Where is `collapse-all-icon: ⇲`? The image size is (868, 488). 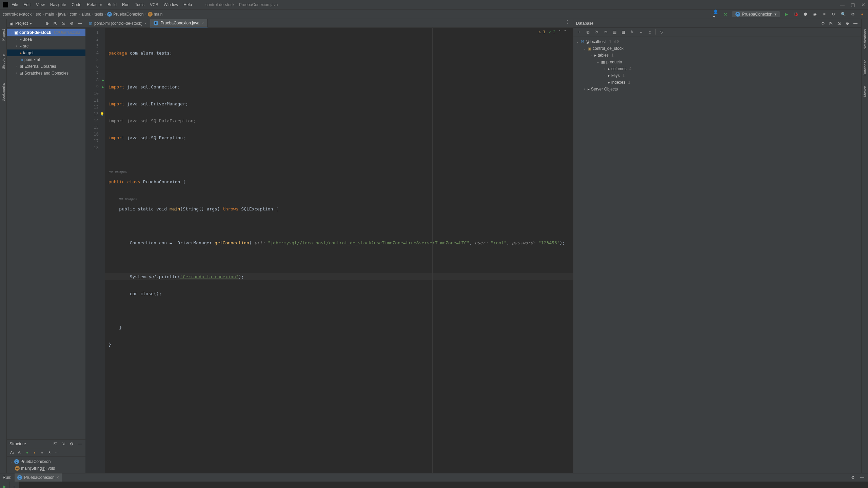 collapse-all-icon: ⇲ is located at coordinates (63, 23).